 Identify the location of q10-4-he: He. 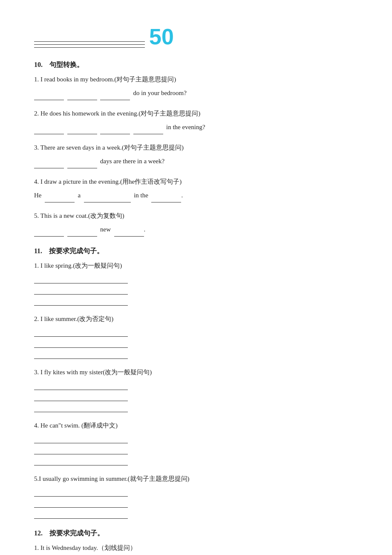
(38, 195).